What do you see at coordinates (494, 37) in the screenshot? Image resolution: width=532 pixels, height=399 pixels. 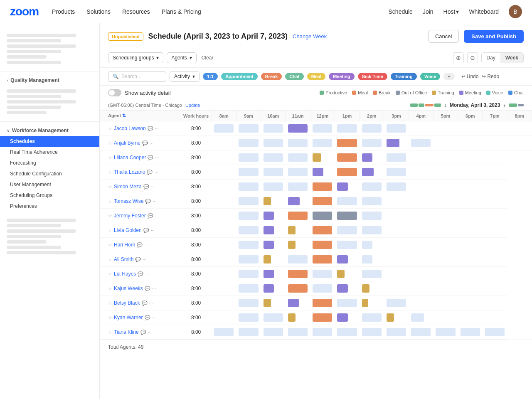 I see `save-publish-button: Save and Publish` at bounding box center [494, 37].